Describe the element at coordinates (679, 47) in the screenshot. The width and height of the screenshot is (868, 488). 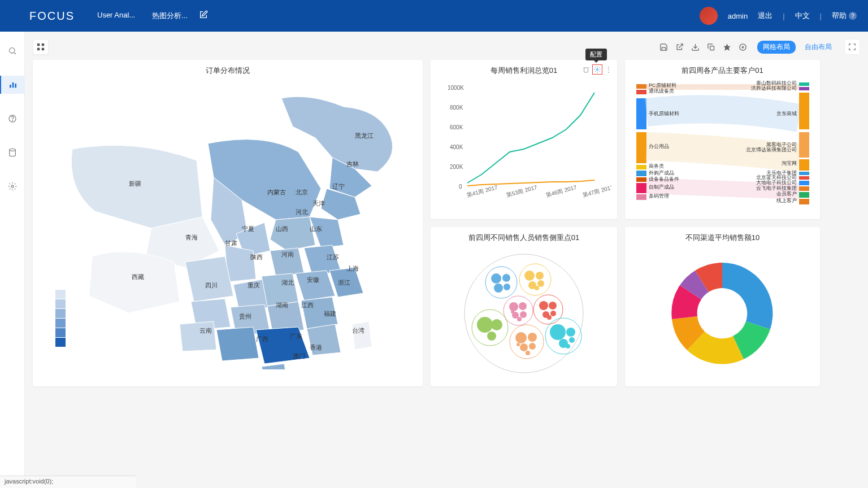
I see `export-button` at that location.